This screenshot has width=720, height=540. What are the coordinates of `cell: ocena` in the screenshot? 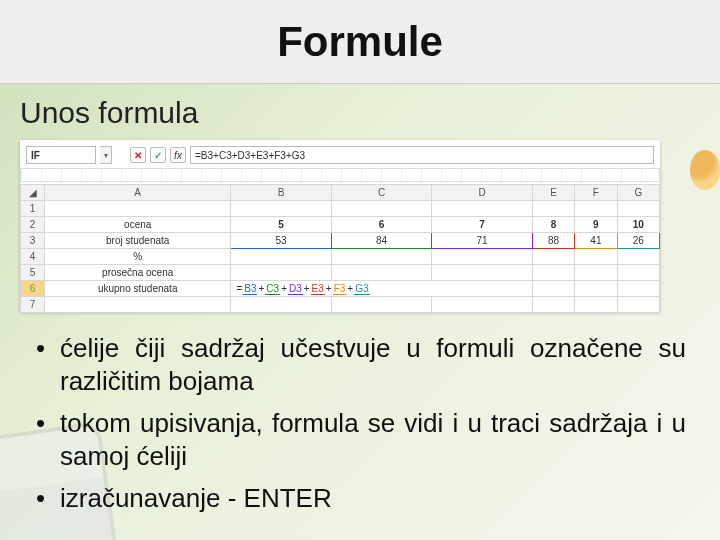 It's located at (138, 225).